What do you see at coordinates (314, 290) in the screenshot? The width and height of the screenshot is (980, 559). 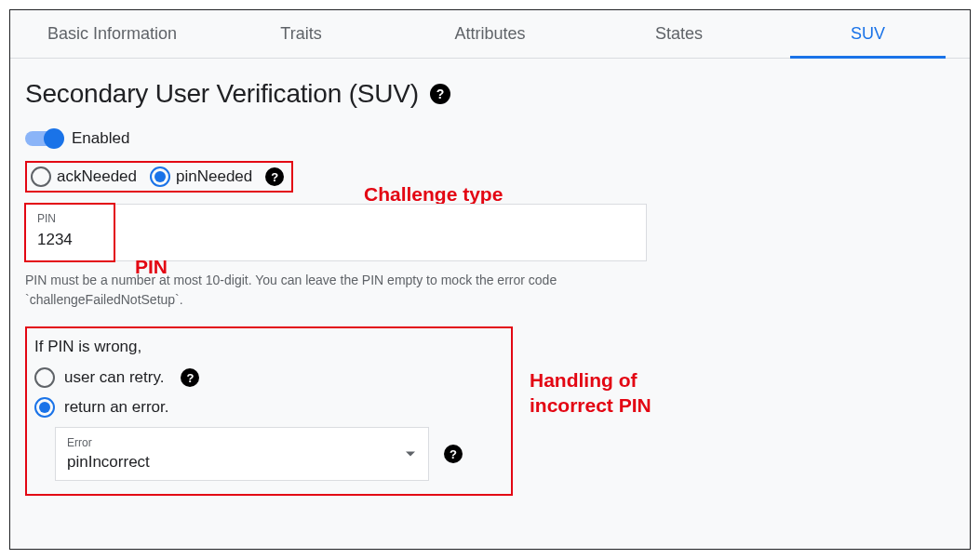 I see `pin-hint-text: PIN must be a number at most 10-digit. Y…` at bounding box center [314, 290].